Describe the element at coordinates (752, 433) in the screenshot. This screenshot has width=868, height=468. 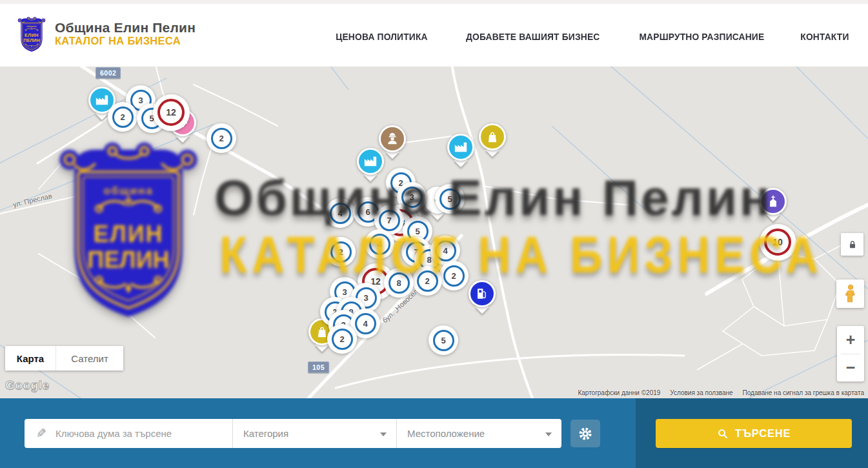
I see `search-bar-right: ТЪРСЕНЕ` at that location.